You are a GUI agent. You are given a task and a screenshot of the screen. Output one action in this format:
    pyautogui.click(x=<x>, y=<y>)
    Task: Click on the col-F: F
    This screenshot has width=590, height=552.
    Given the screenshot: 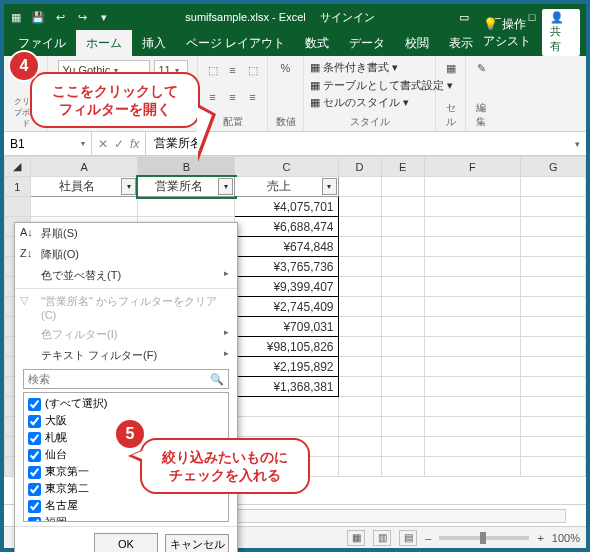 What is the action you would take?
    pyautogui.click(x=472, y=167)
    